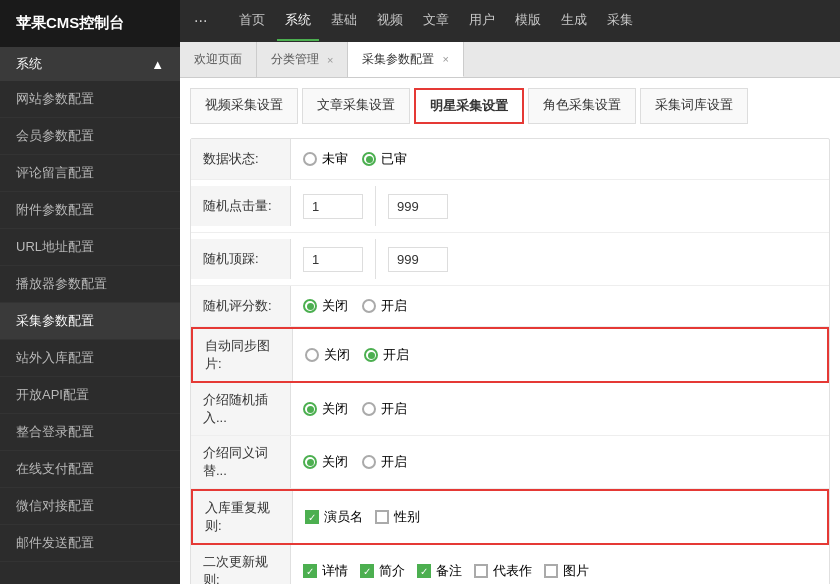 Image resolution: width=840 pixels, height=584 pixels. Describe the element at coordinates (398, 517) in the screenshot. I see `checkbox-item: 性别` at that location.